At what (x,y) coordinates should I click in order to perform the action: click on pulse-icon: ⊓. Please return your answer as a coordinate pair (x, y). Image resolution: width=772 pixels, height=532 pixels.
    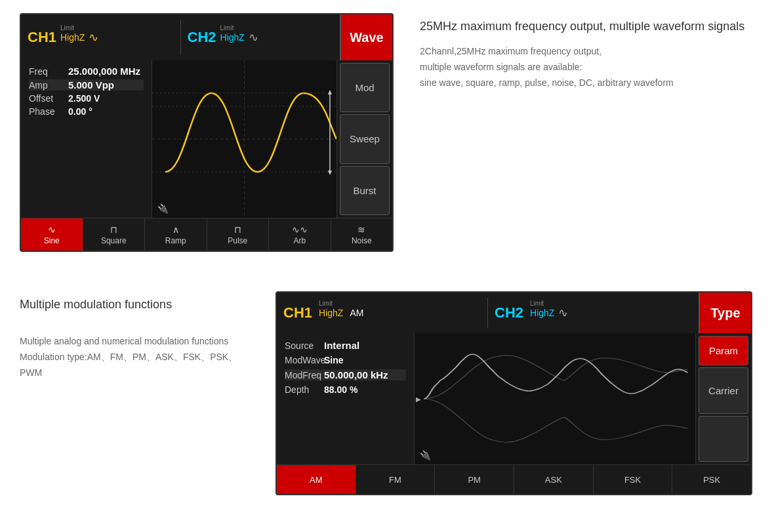
    Looking at the image, I should click on (237, 230).